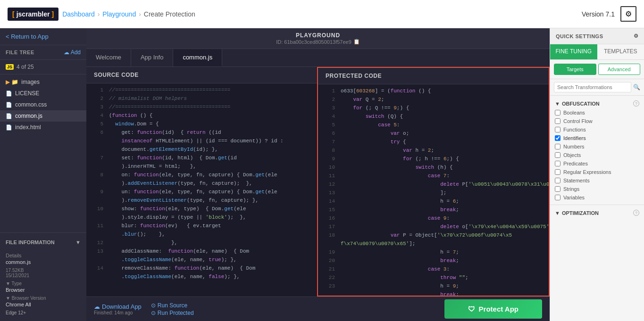 Image resolution: width=644 pixels, height=321 pixels. Describe the element at coordinates (597, 189) in the screenshot. I see `checkbox-strings: Strings` at that location.